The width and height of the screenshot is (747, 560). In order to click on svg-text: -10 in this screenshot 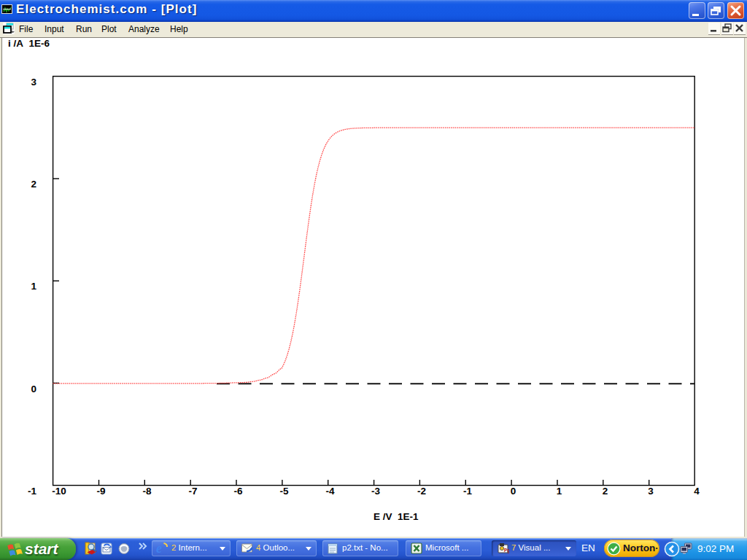, I will do `click(59, 491)`.